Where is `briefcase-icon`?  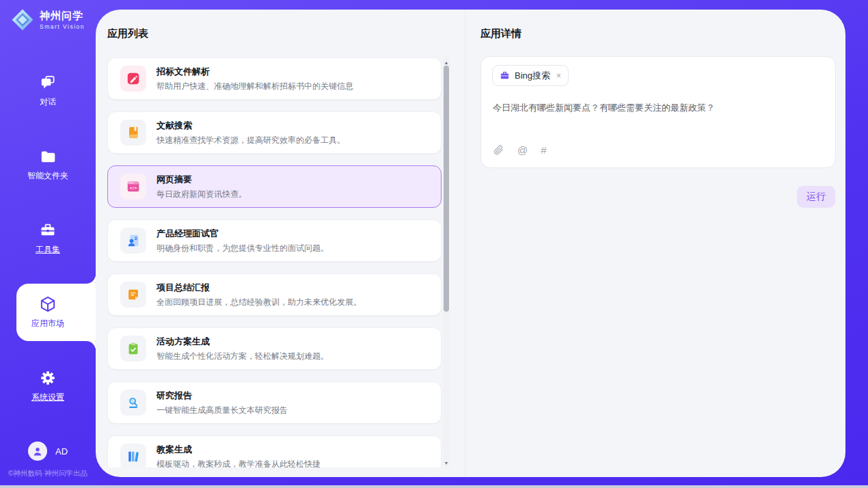
briefcase-icon is located at coordinates (504, 75).